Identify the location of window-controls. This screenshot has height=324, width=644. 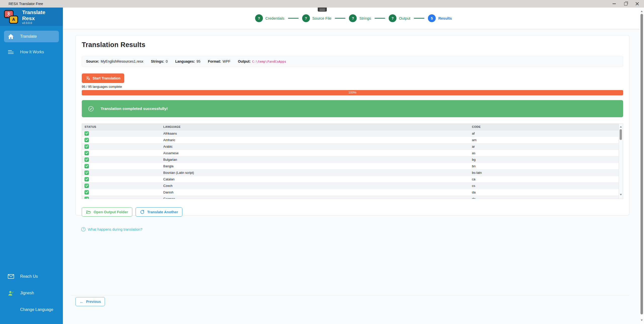
(626, 4).